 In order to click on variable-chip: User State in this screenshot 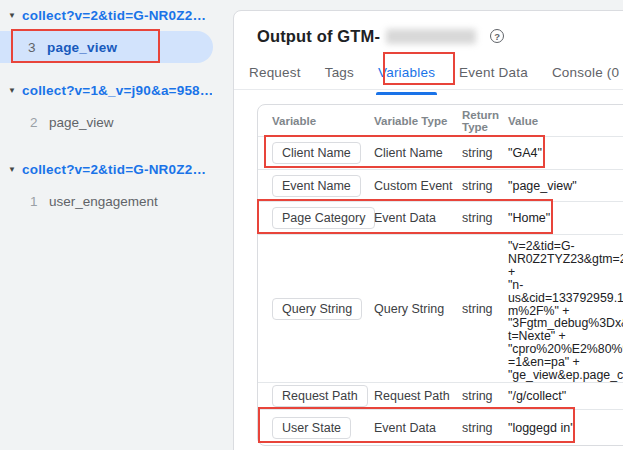, I will do `click(312, 428)`.